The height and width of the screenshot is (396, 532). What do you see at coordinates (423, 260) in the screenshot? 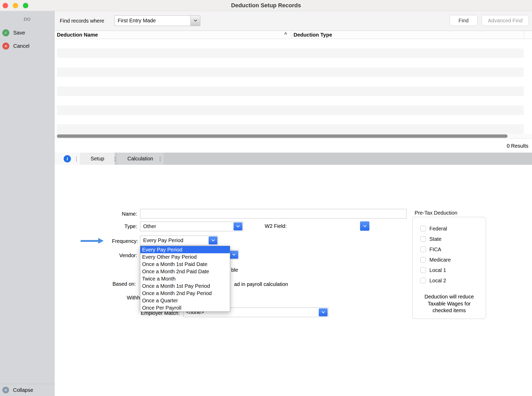
I see `medicare-checkbox` at bounding box center [423, 260].